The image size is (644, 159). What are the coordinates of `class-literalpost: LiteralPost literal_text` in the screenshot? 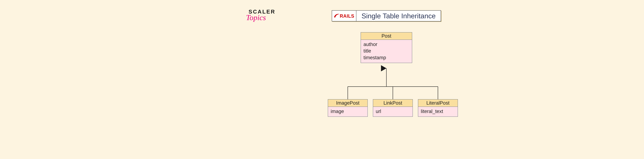 It's located at (438, 108).